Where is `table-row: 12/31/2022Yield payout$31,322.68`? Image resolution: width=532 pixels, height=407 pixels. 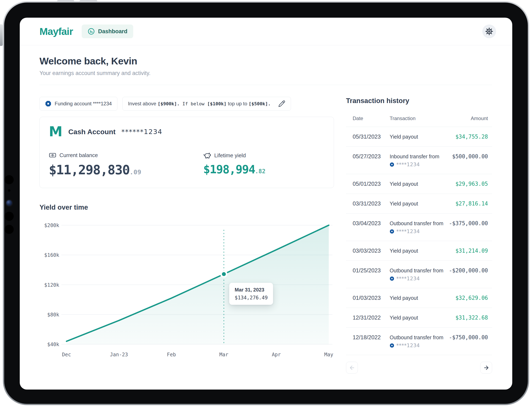
table-row: 12/31/2022Yield payout$31,322.68 is located at coordinates (419, 318).